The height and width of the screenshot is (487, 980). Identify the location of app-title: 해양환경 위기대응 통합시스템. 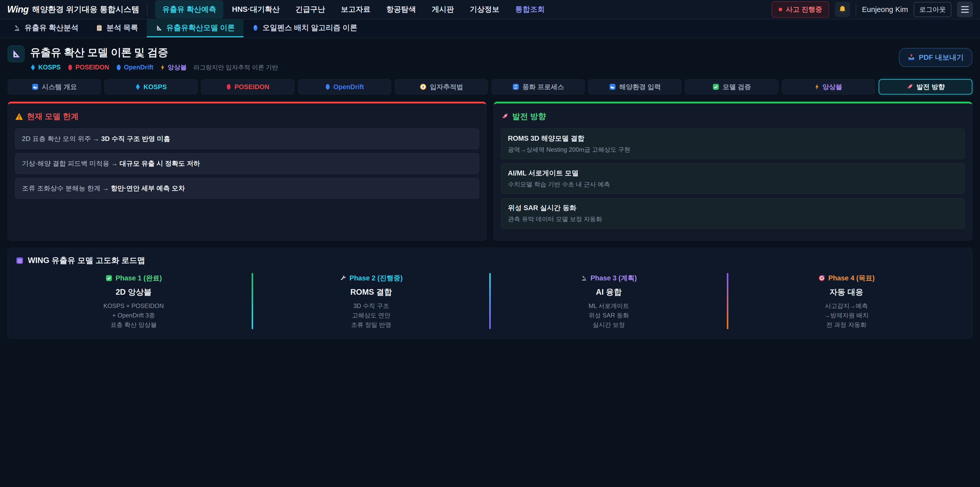
(86, 10).